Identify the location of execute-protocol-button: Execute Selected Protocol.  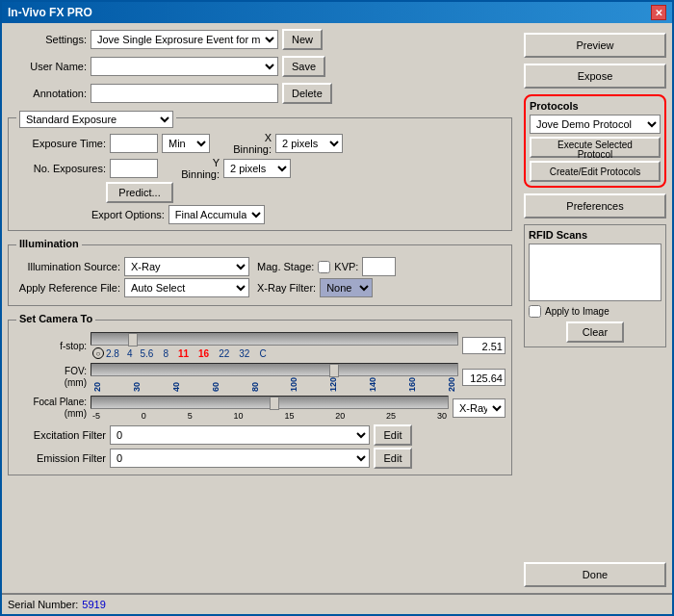
(595, 147).